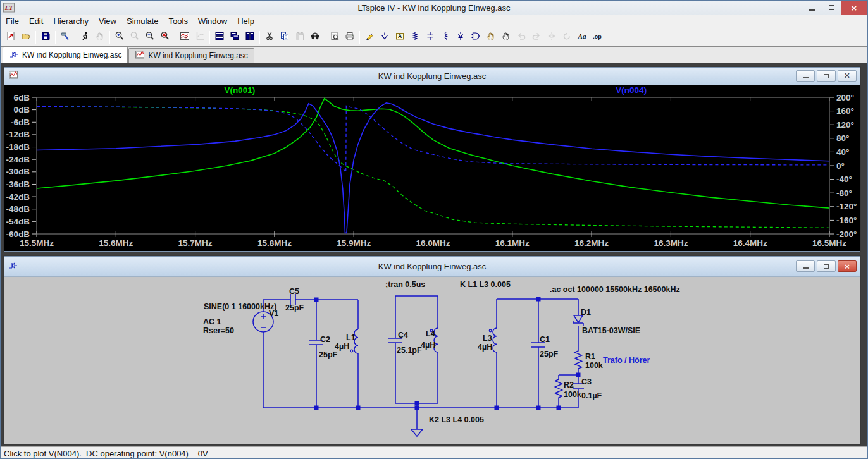 The height and width of the screenshot is (459, 868). What do you see at coordinates (854, 8) in the screenshot?
I see `close-button: ×` at bounding box center [854, 8].